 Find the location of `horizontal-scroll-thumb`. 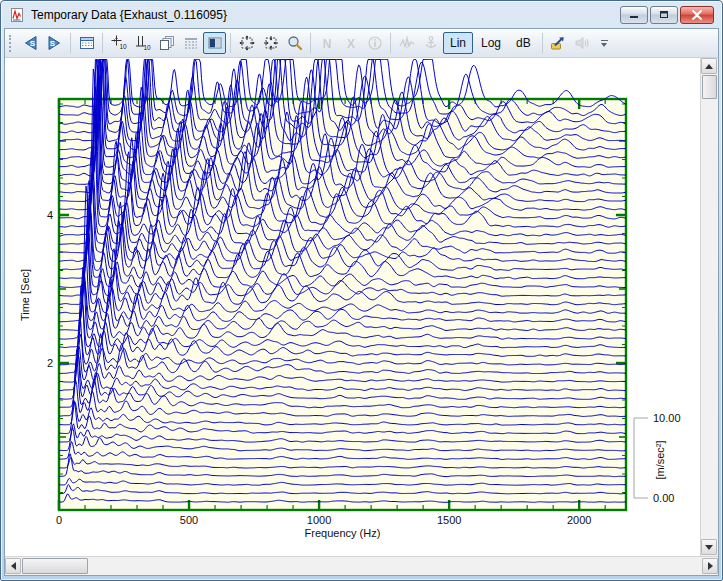

horizontal-scroll-thumb is located at coordinates (55, 566).